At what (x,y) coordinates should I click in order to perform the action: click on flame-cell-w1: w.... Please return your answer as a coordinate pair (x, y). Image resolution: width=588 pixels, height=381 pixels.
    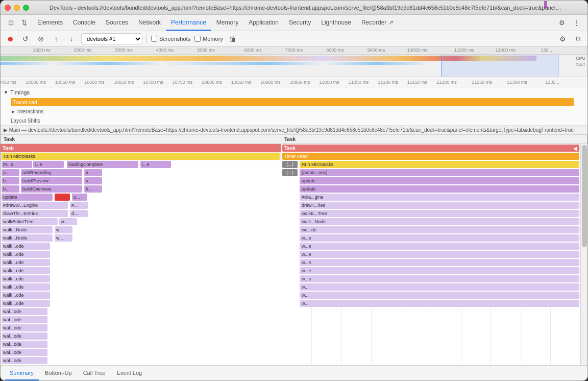
    Looking at the image, I should click on (68, 222).